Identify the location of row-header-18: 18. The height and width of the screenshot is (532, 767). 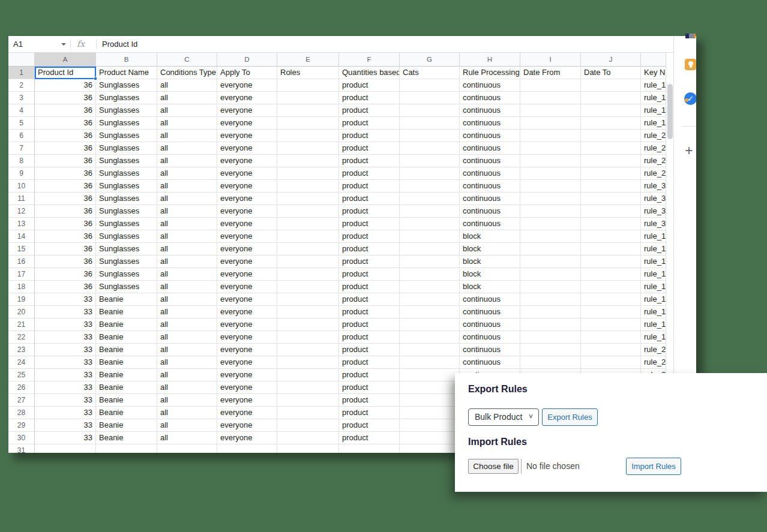
(22, 287).